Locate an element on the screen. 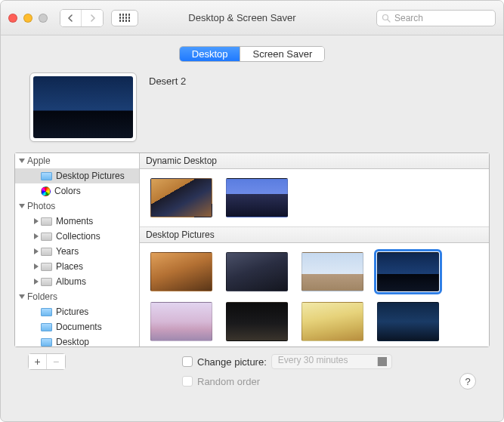 This screenshot has height=422, width=504. search-placeholder: Search is located at coordinates (409, 18).